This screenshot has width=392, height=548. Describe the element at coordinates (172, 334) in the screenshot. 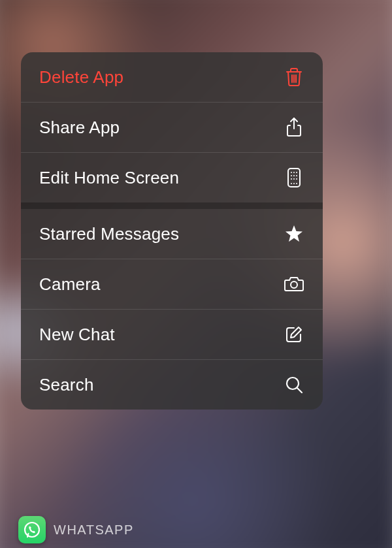

I see `menu-item-new-chat: New Chat` at that location.